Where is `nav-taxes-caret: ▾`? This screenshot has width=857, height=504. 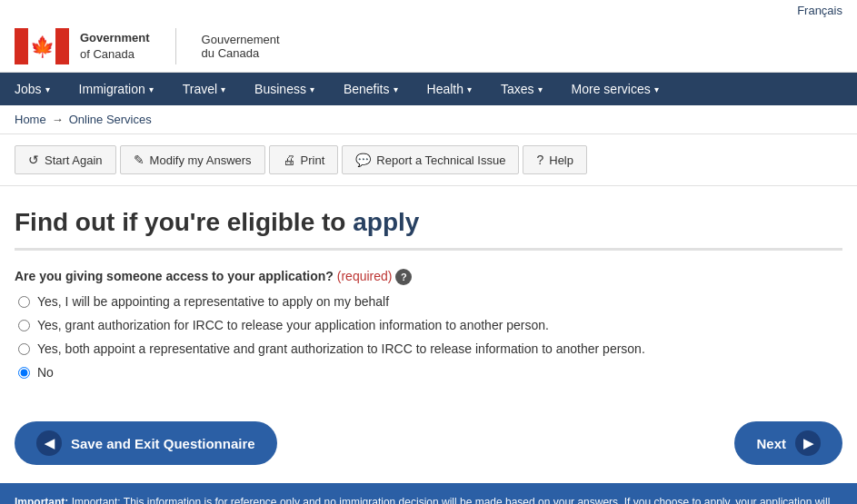 nav-taxes-caret: ▾ is located at coordinates (540, 89).